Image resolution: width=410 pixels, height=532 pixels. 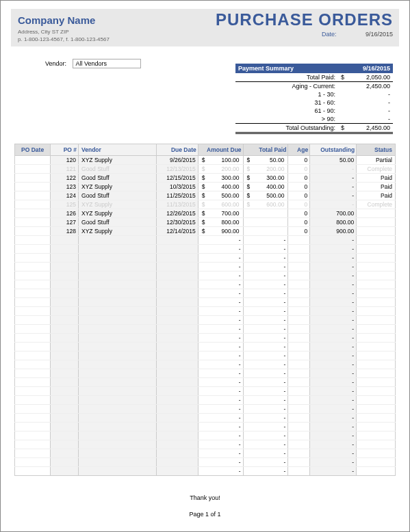 I want to click on table-row: 121Good Stuff12/13/2015$200.00$200.000-C…, so click(x=205, y=170).